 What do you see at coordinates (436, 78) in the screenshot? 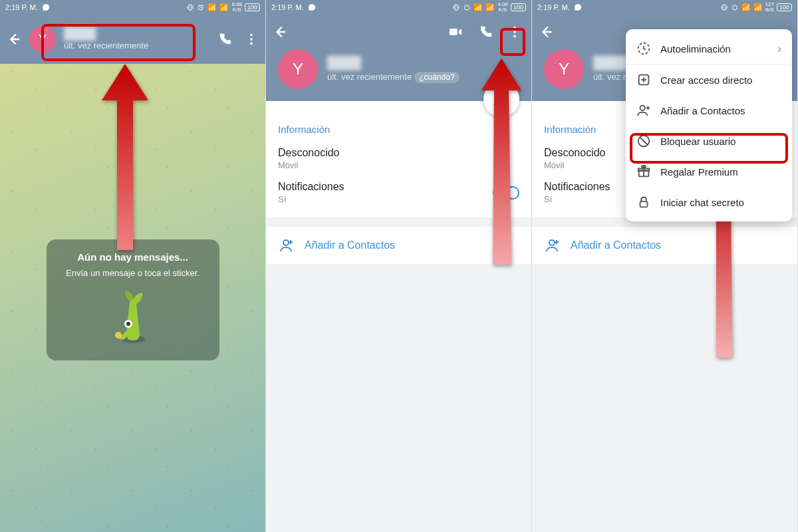
I see `cuando-button: ¿cuándo?` at bounding box center [436, 78].